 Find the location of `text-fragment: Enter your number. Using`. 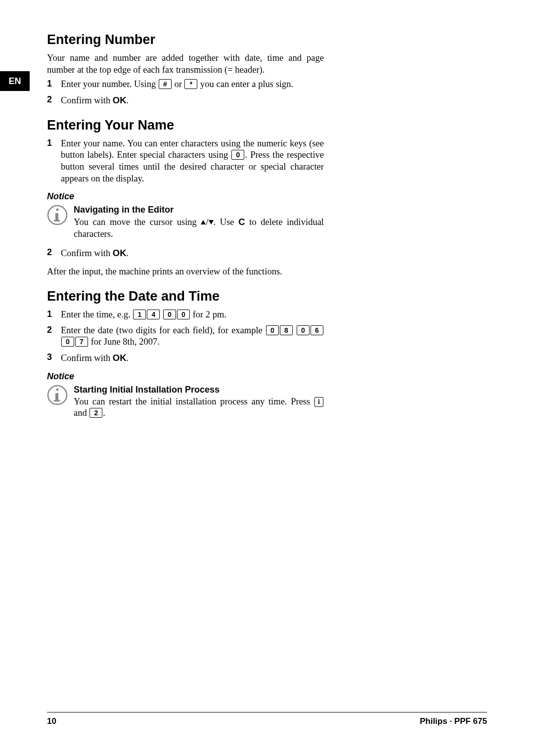

text-fragment: Enter your number. Using is located at coordinates (110, 84).